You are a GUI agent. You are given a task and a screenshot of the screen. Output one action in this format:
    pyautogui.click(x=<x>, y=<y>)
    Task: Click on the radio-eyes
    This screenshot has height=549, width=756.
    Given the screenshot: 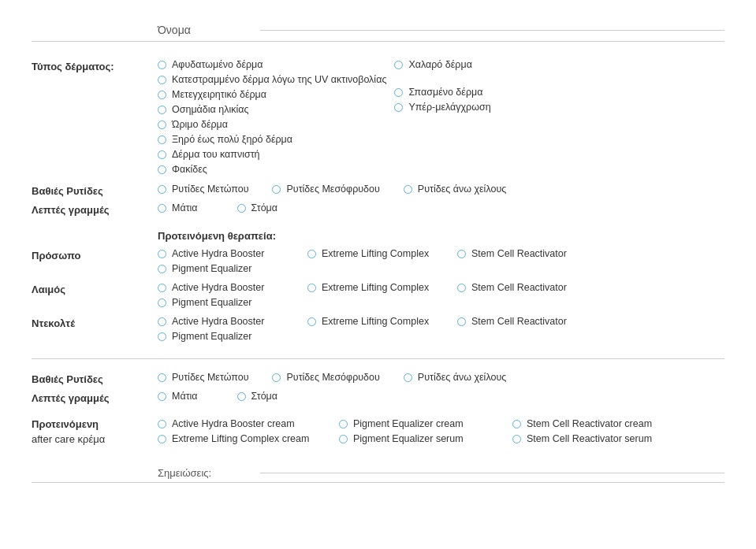 What is the action you would take?
    pyautogui.click(x=162, y=208)
    